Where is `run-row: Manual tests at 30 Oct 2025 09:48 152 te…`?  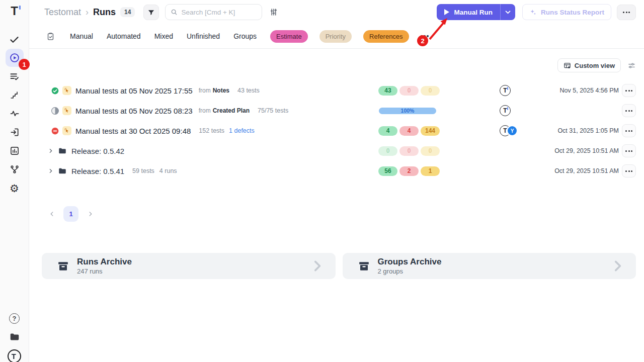
run-row: Manual tests at 30 Oct 2025 09:48 152 te… is located at coordinates (337, 131).